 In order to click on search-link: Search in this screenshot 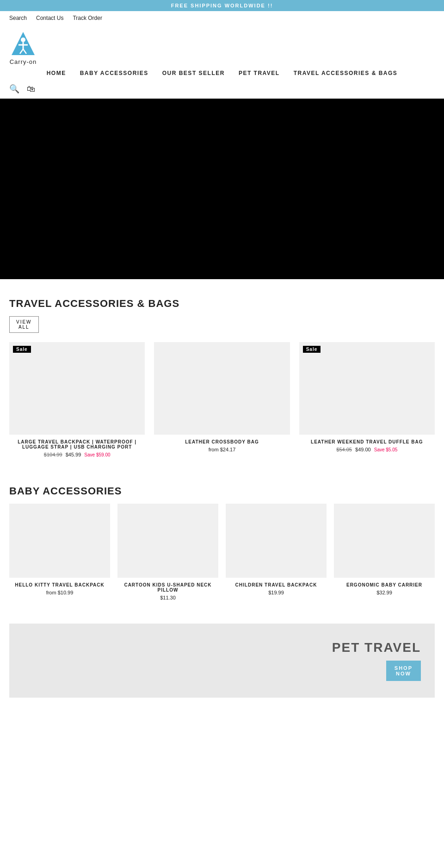, I will do `click(18, 18)`.